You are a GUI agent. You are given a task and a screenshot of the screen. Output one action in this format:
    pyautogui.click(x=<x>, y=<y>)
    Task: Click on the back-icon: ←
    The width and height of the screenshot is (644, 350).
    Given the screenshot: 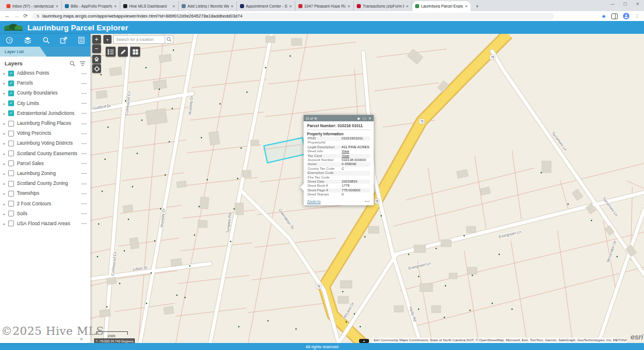 What is the action you would take?
    pyautogui.click(x=7, y=16)
    